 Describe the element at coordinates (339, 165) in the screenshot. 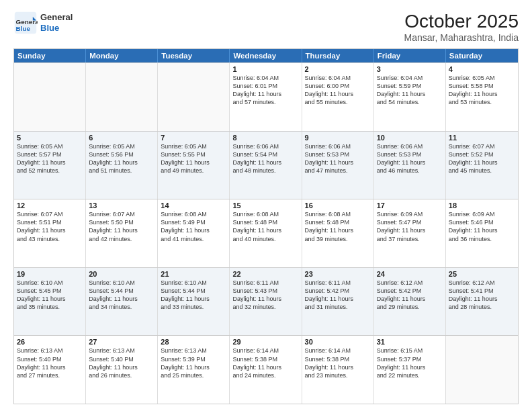

I see `day-cell-9: 9Sunrise: 6:06 AM Sunset: 5:53 PM Daylig…` at that location.